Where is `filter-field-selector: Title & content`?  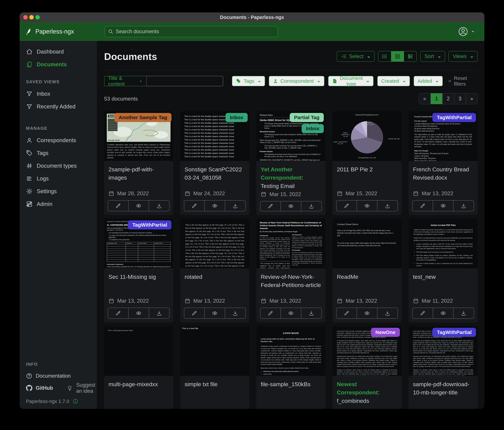
filter-field-selector: Title & content is located at coordinates (126, 81).